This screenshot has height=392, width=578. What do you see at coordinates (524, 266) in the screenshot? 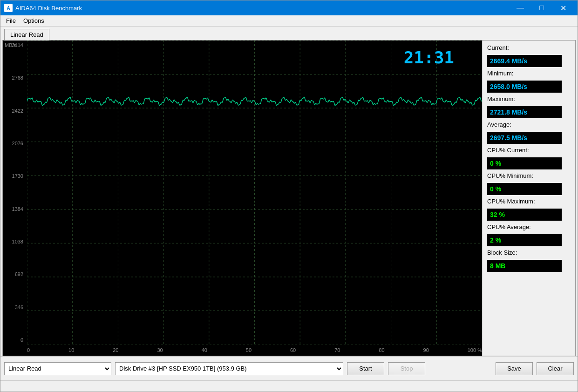
I see `block-size-value: 8 MB` at bounding box center [524, 266].